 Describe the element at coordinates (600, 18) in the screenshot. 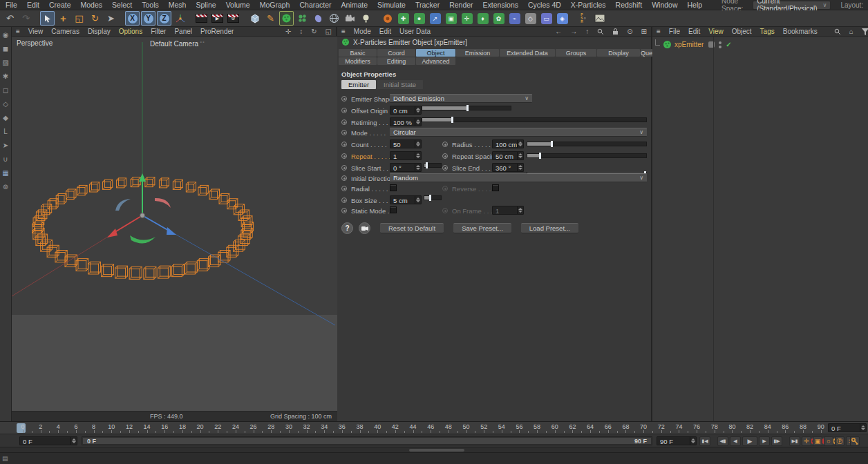

I see `picture-viewer-icon` at that location.